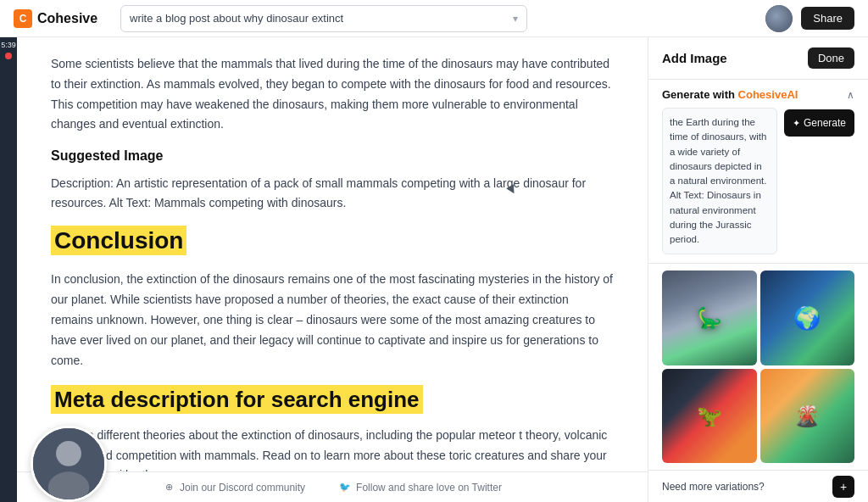 This screenshot has width=868, height=502. I want to click on variations-row: Need more variations? +, so click(758, 486).